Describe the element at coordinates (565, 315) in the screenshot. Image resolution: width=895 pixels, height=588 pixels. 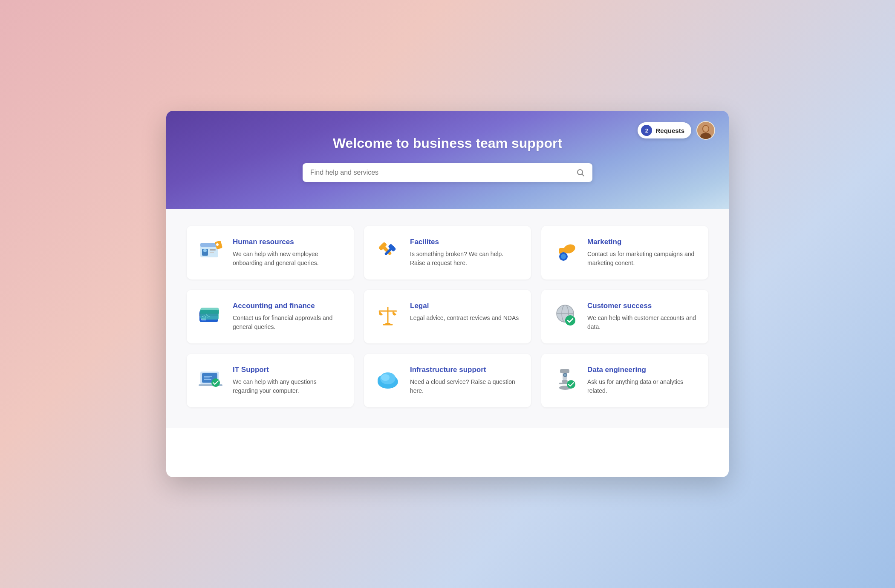
I see `customer-success-icon` at that location.